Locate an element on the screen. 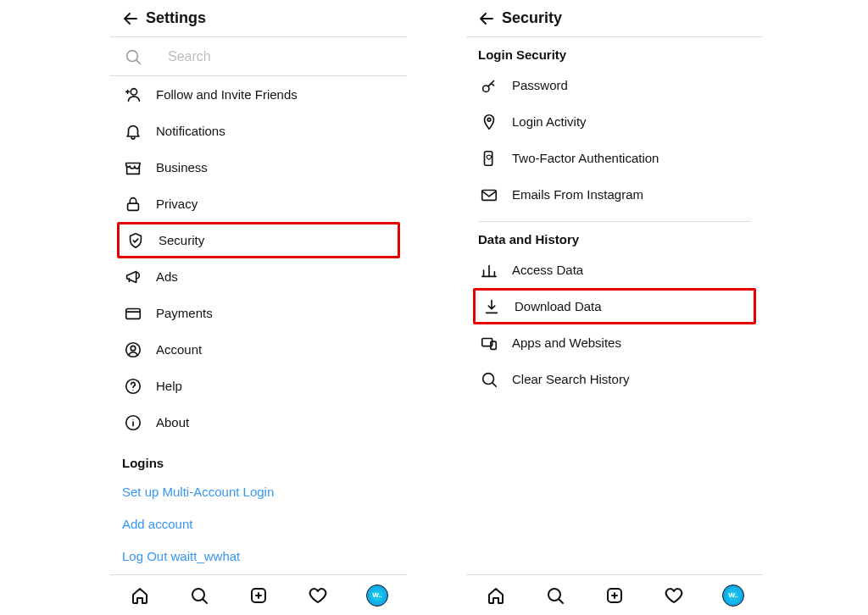 This screenshot has height=615, width=868. invite-icon is located at coordinates (133, 95).